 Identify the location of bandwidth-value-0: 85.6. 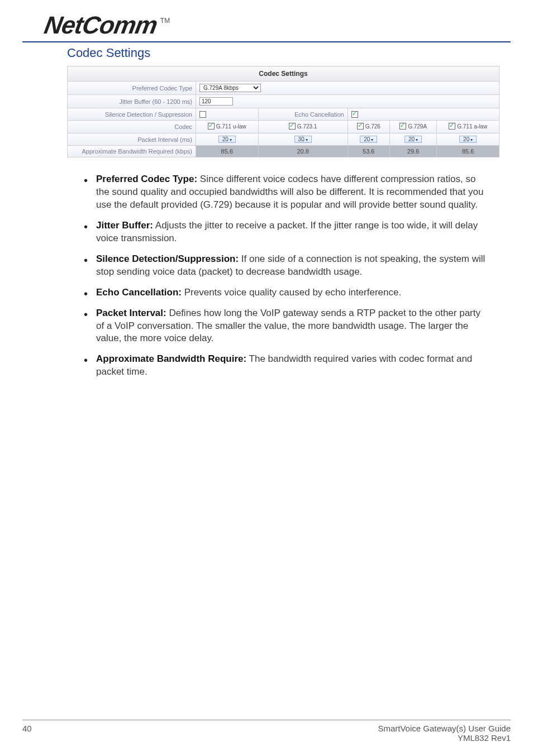
(227, 152).